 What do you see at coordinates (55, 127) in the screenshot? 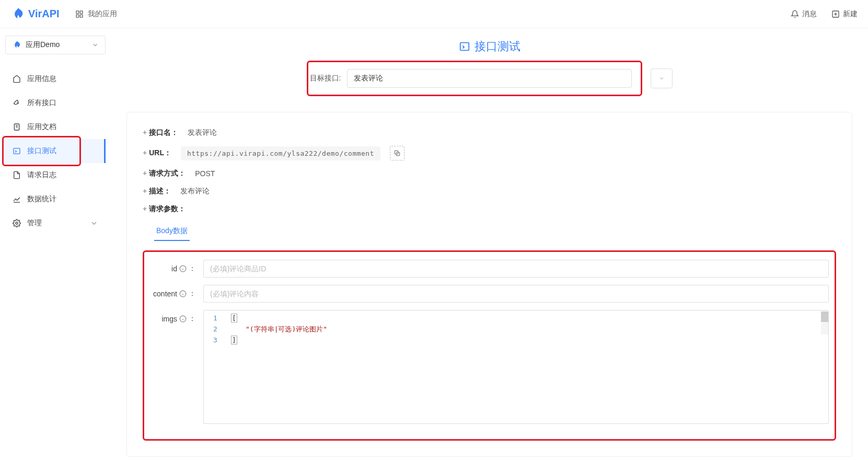
I see `sidebar-item-app-doc: 应用文档` at bounding box center [55, 127].